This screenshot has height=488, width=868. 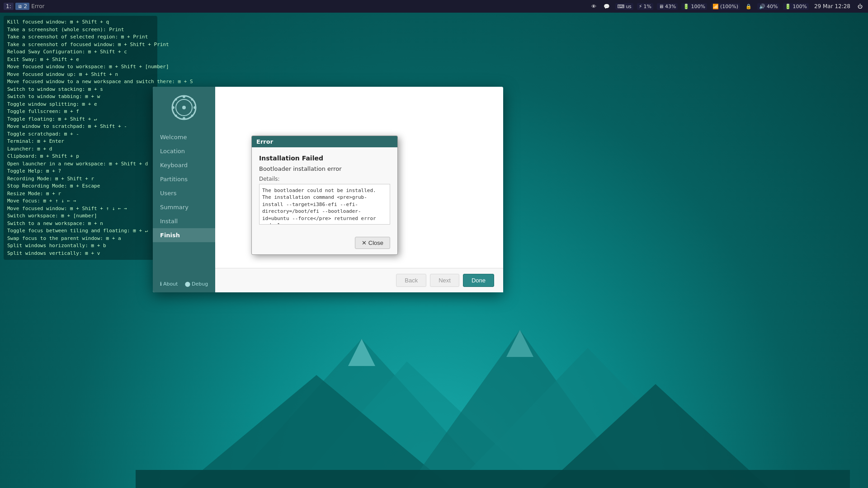 I want to click on topbar-right: 👁 💬 ⌨ us ⚡ 1% 🖥 43% 🔋 100% 📶 (100%) 🔒 🔊 …, so click(x=729, y=6).